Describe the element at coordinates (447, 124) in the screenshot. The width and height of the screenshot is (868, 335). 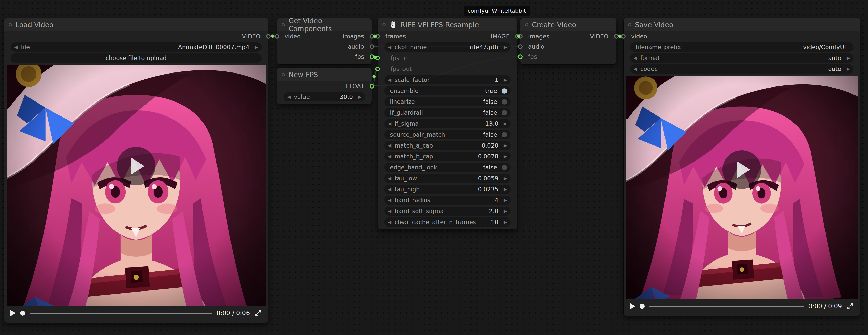
I see `node-rife-vfi-fps-resample: RIFE VFI FPS Resample frames IMAGE ◀ckpt…` at that location.